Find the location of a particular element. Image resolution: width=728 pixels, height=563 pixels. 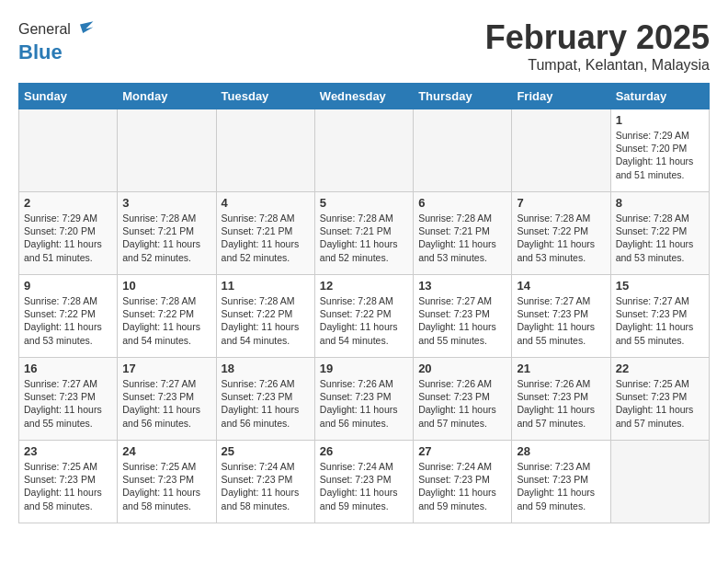

calendar-cell: 18Sunrise: 7:26 AM Sunset: 7:23 PM Dayli… is located at coordinates (265, 399).